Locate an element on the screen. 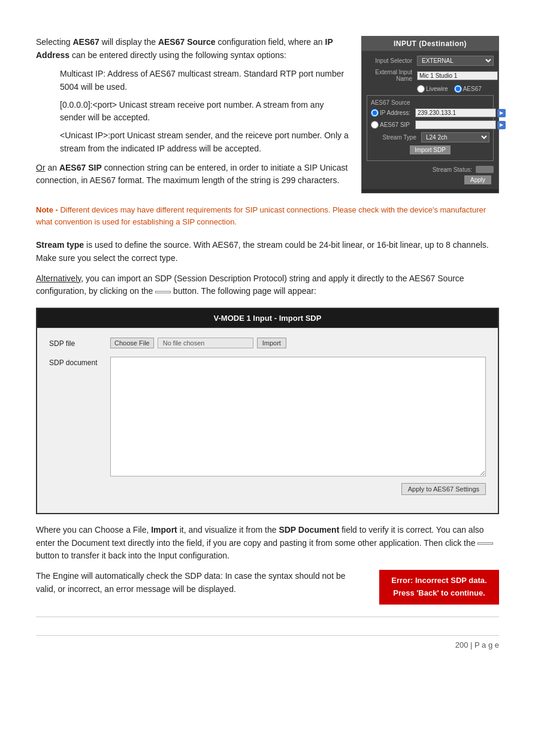 The image size is (535, 756). apply-btn-placeholder is located at coordinates (485, 544).